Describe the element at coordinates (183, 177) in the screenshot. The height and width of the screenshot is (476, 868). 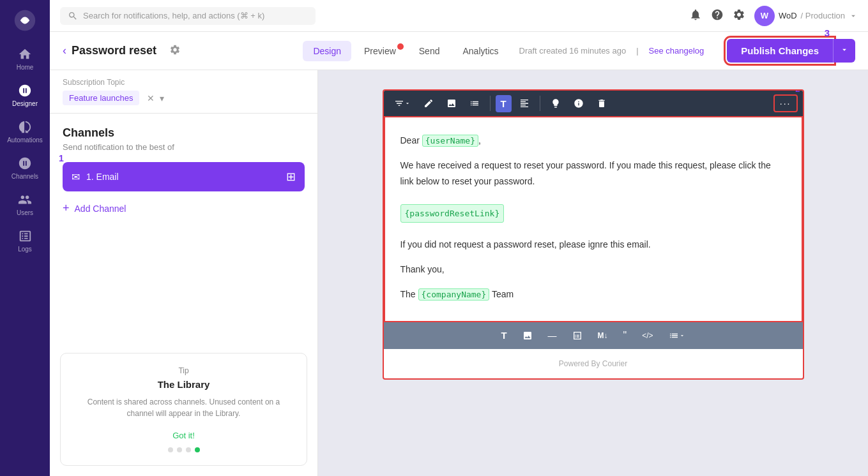
I see `channel-name-email: 1. Email` at that location.